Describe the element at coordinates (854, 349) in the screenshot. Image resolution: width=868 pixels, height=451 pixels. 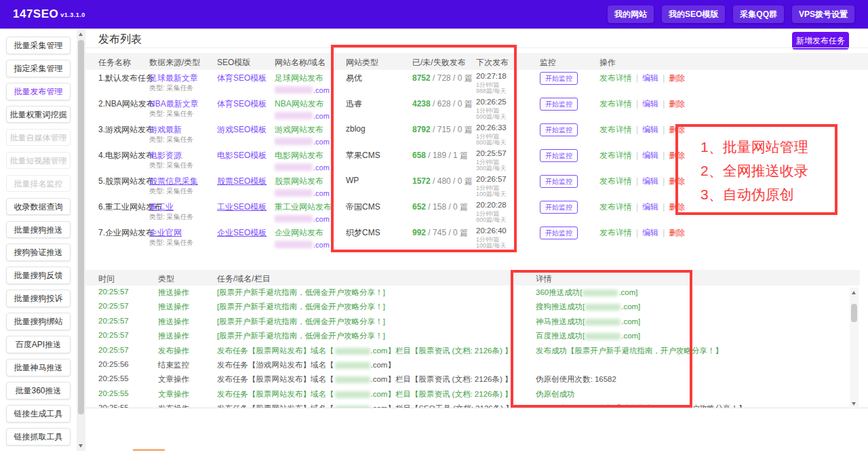
I see `log-table-scrollbar` at that location.